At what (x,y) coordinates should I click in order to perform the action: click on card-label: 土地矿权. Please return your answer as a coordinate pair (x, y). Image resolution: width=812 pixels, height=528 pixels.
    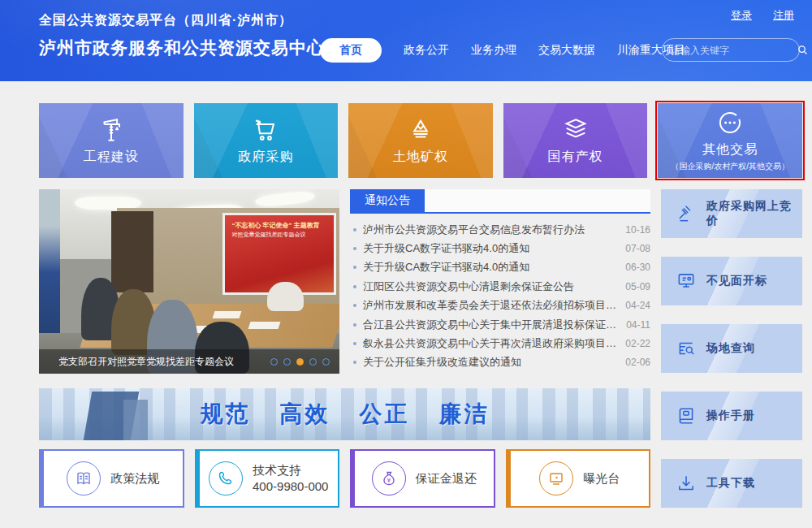
    Looking at the image, I should click on (421, 158).